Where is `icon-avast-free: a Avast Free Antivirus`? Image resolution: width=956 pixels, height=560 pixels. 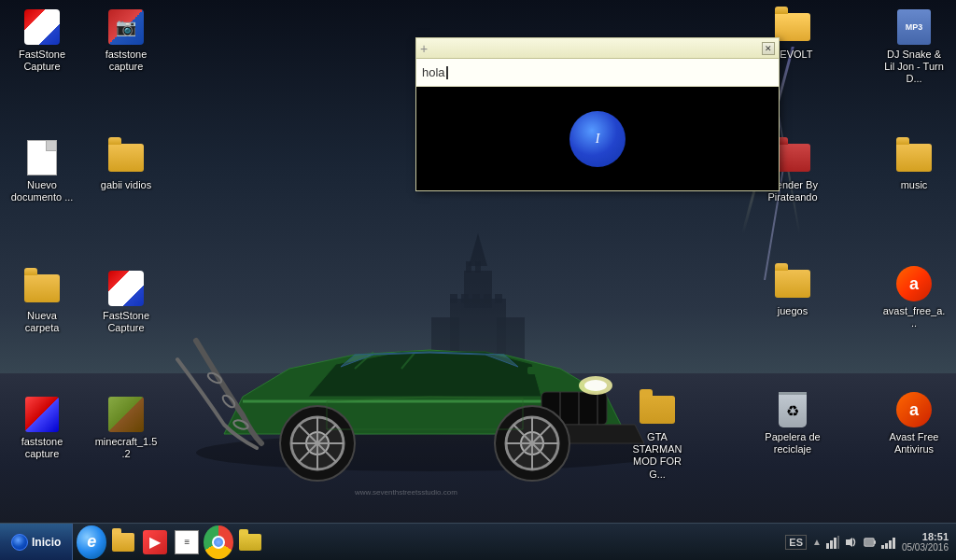
icon-avast-free: a Avast Free Antivirus is located at coordinates (914, 424).